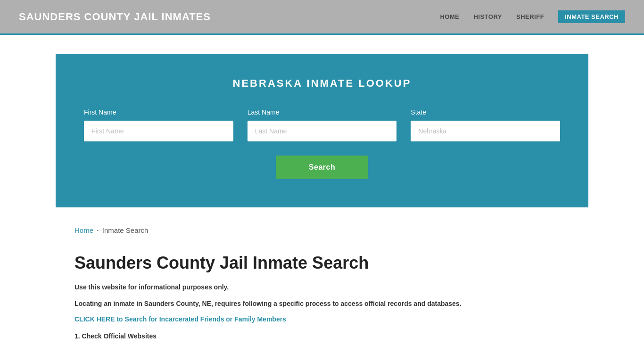 The image size is (644, 362). I want to click on breadcrumb-home-link: Home, so click(84, 230).